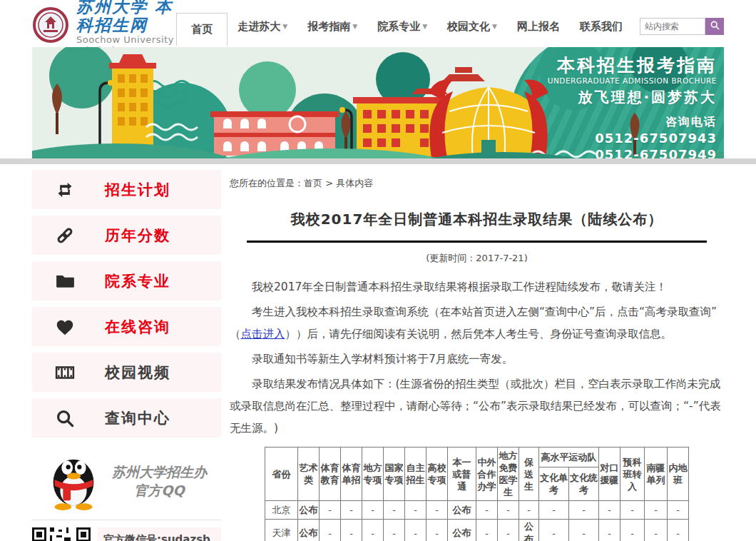 The image size is (756, 541). What do you see at coordinates (309, 474) in the screenshot?
I see `table-header-cell: 艺术类` at bounding box center [309, 474].